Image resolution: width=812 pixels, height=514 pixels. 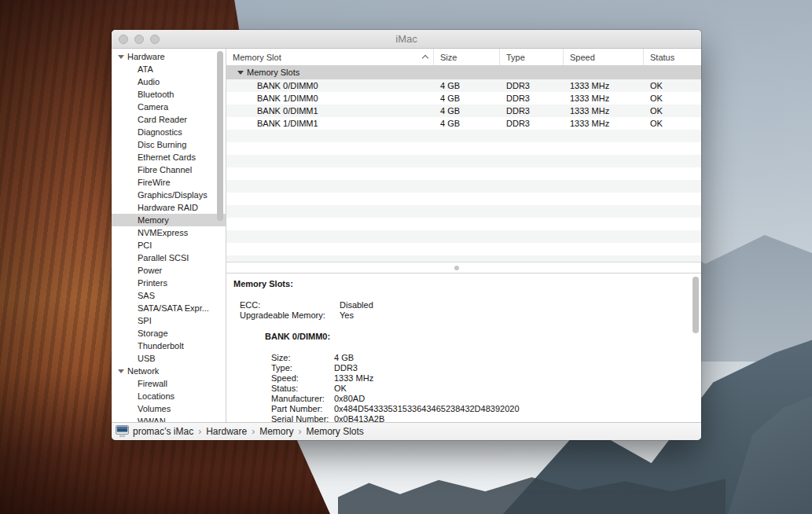 I want to click on sidebar-item-audio: Audio, so click(x=168, y=82).